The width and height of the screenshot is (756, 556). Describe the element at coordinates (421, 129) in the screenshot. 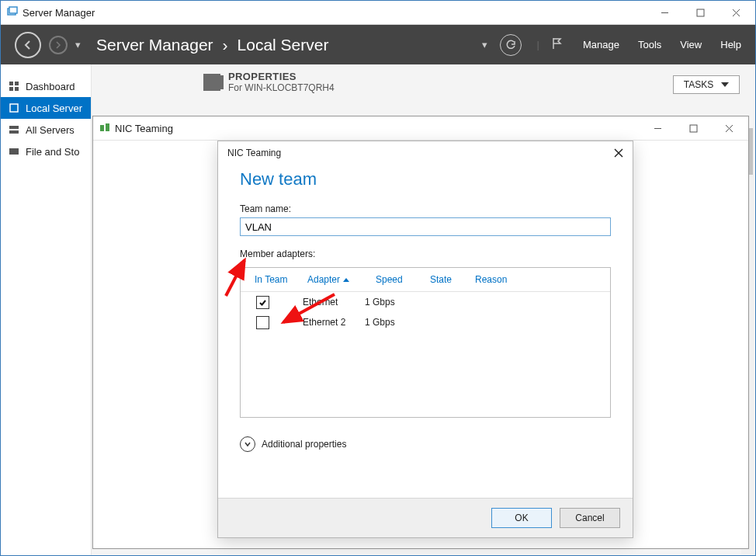

I see `nic-titlebar: NIC Teaming` at that location.